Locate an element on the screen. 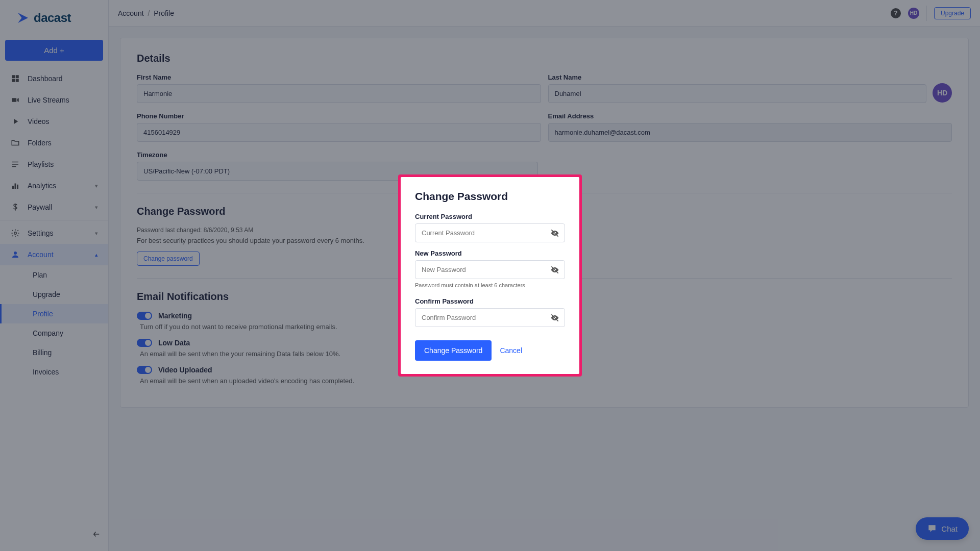 The width and height of the screenshot is (980, 551). confirm-password-input is located at coordinates (490, 317).